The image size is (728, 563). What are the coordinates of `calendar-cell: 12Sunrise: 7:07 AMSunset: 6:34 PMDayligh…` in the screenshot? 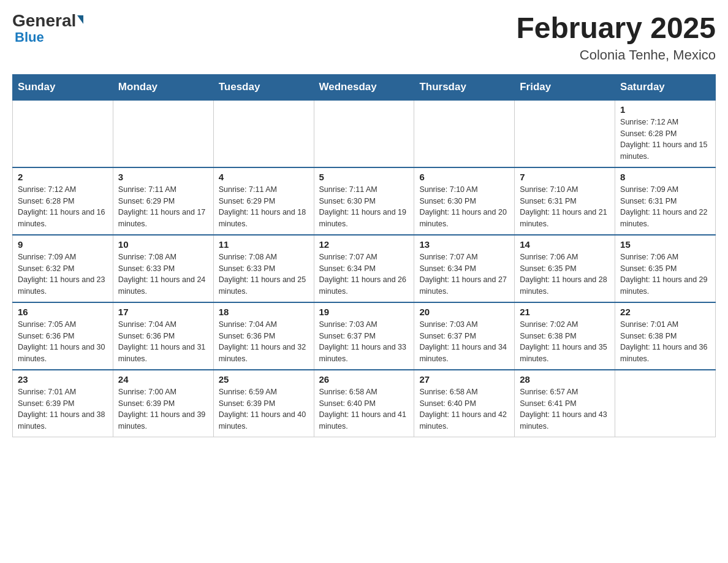 It's located at (364, 269).